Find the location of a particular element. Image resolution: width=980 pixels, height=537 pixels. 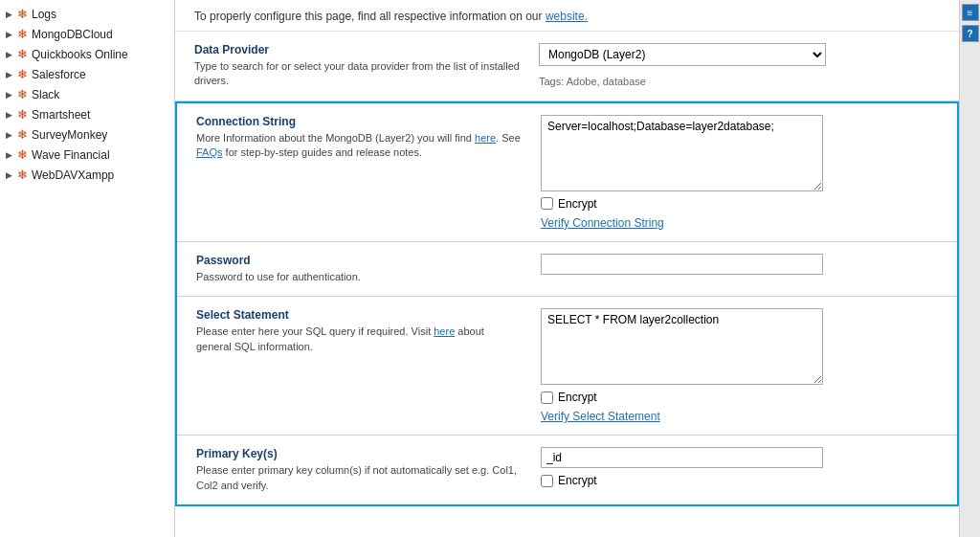

conn-faqs-link: FAQs is located at coordinates (210, 152).